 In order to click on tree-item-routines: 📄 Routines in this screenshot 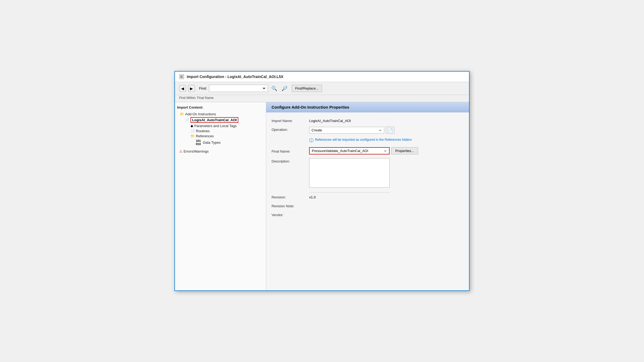, I will do `click(221, 131)`.